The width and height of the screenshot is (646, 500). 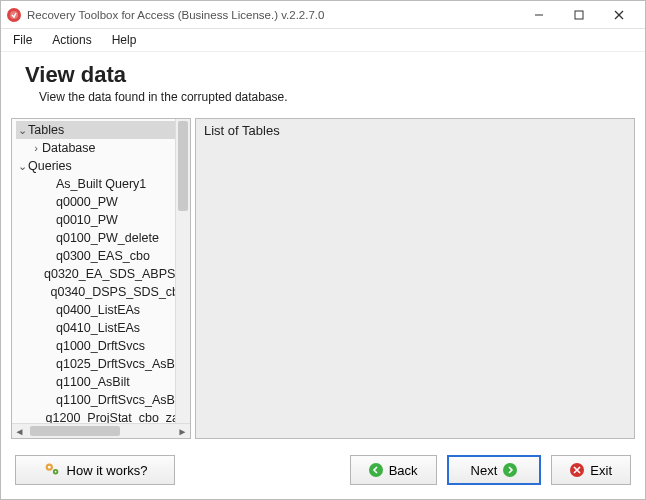 I want to click on tree-item-label: q0400_ListEAs, so click(x=98, y=310).